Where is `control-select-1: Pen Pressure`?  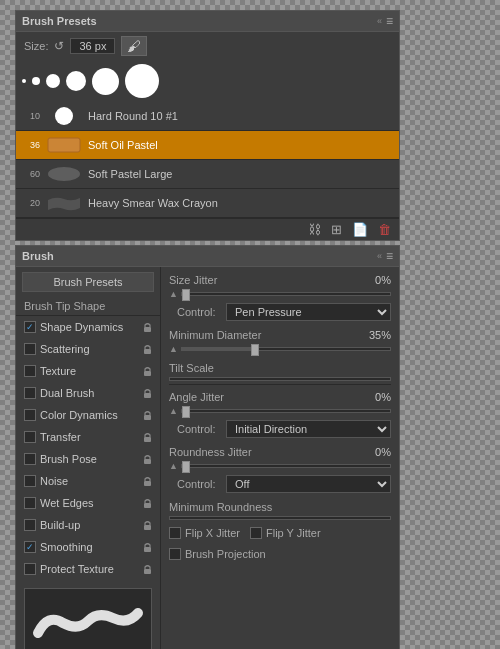
control-select-1: Pen Pressure is located at coordinates (308, 312).